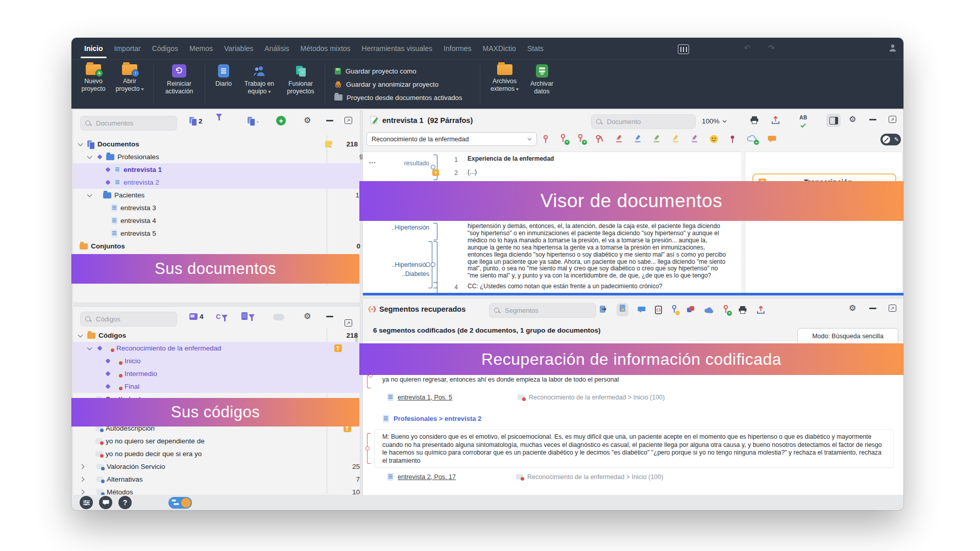  I want to click on documents-settings-icon: ⚙, so click(307, 120).